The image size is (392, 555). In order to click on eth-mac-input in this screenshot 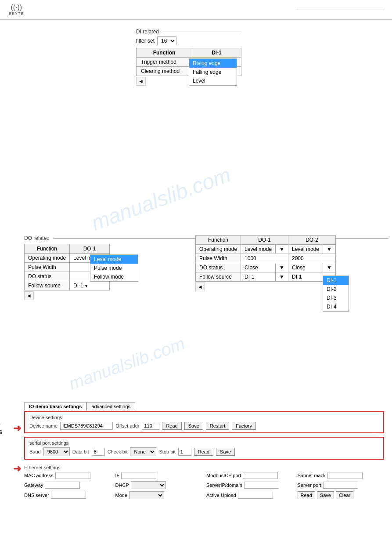, I will do `click(73, 475)`.